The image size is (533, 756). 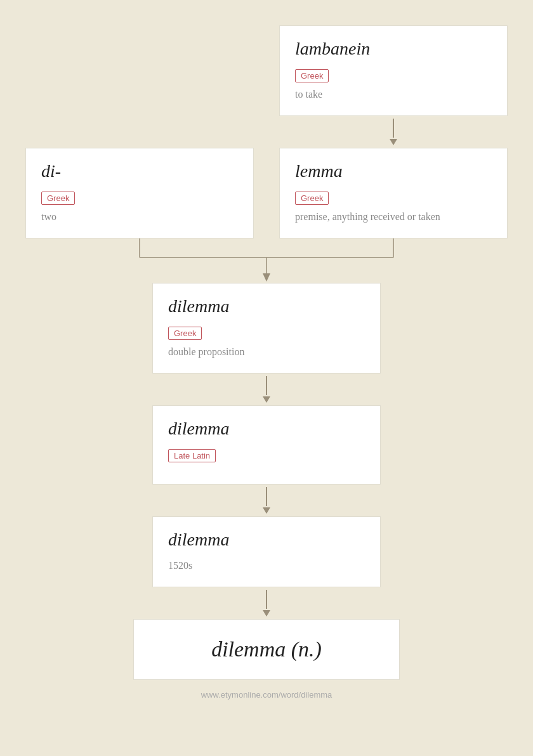 What do you see at coordinates (140, 217) in the screenshot?
I see `di-definition: two` at bounding box center [140, 217].